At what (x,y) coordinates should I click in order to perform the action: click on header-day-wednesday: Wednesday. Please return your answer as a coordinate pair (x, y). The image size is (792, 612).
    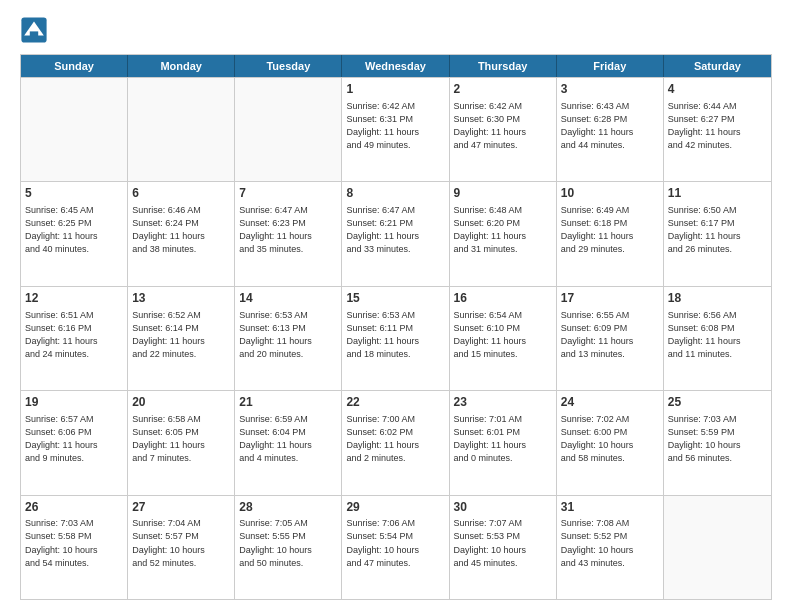
    Looking at the image, I should click on (396, 66).